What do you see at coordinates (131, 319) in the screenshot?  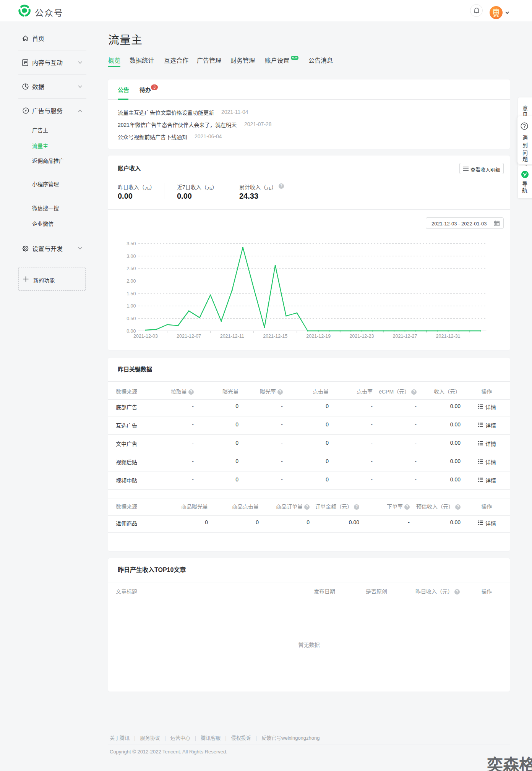 I see `svg-text: 0.50` at bounding box center [131, 319].